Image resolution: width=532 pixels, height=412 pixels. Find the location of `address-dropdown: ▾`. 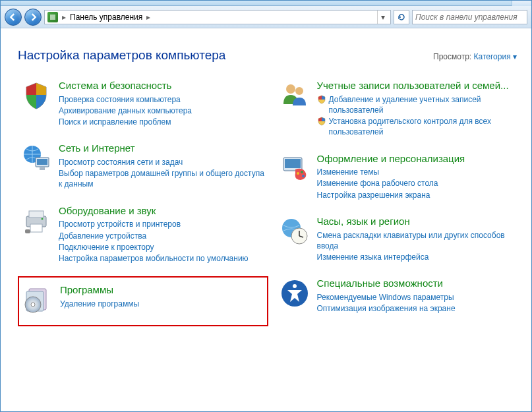

address-dropdown: ▾ is located at coordinates (382, 17).